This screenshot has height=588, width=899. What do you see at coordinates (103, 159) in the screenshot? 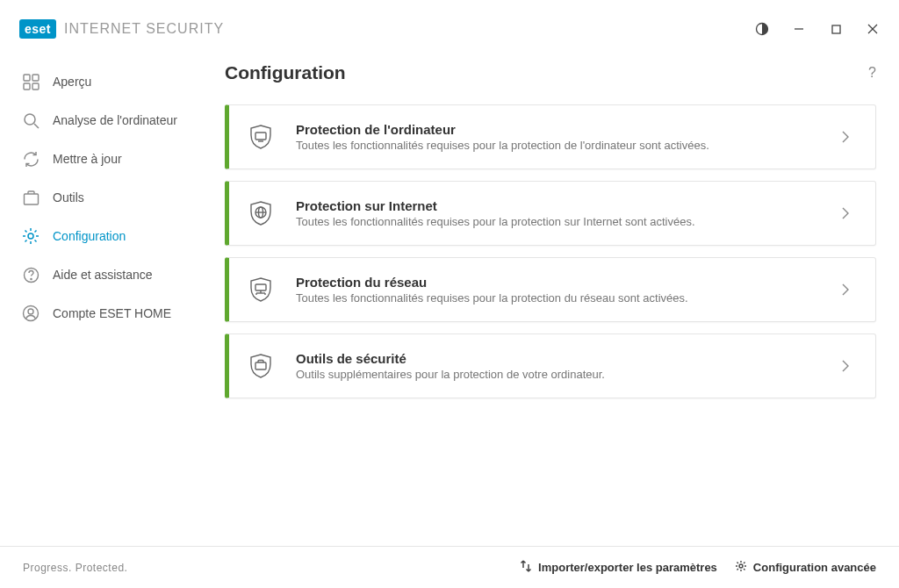
I see `sidebar-item-update: Mettre à jour` at bounding box center [103, 159].